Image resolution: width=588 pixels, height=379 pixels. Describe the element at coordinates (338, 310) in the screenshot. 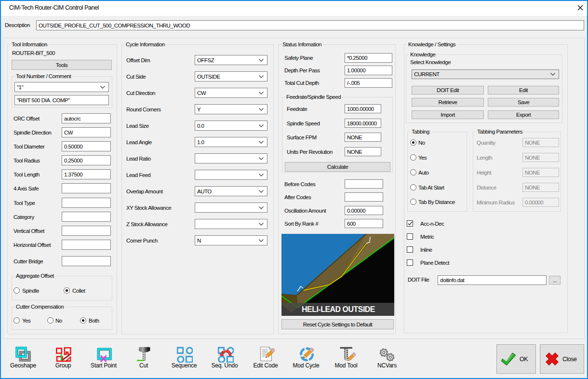

I see `svg-text: HELI-LEAD OUTSIDE` at that location.